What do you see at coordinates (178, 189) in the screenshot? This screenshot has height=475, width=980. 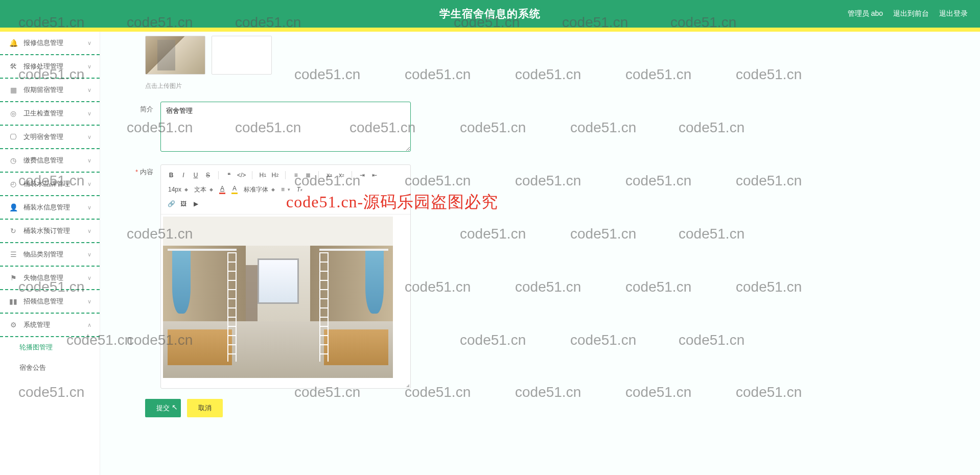 I see `font-size-select: 14px◆` at bounding box center [178, 189].